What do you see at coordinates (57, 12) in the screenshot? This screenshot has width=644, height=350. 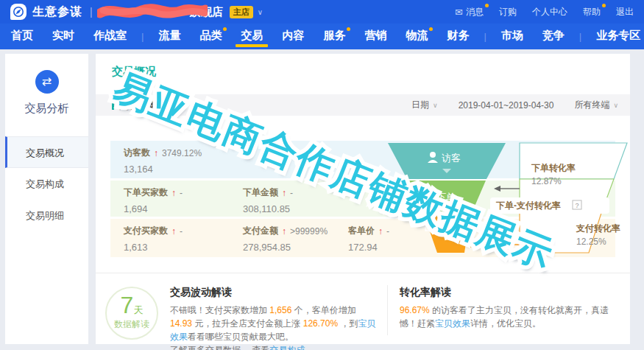 I see `brand-name: 生意参谋` at bounding box center [57, 12].